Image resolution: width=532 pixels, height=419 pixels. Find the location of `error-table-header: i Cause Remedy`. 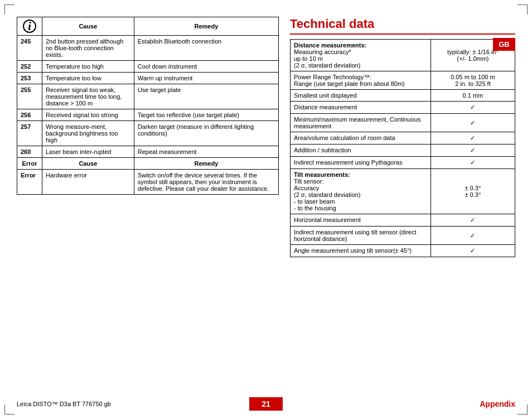

error-table-header: i Cause Remedy is located at coordinates (148, 27).